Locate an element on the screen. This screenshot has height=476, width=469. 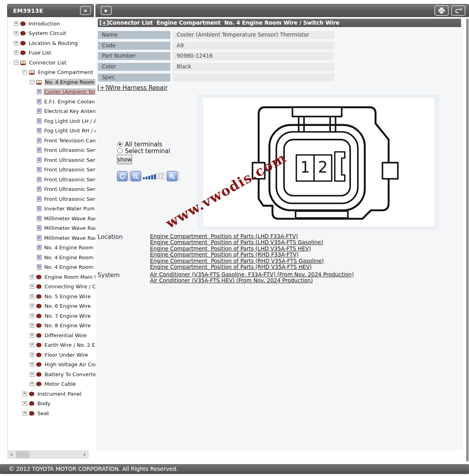
tree-item-label: Fog Light Unit LH / A is located at coordinates (69, 121).